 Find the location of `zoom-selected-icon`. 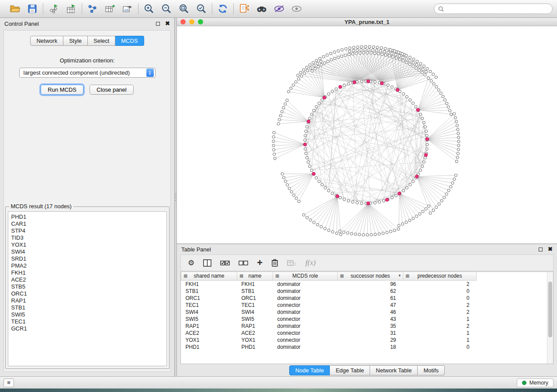

zoom-selected-icon is located at coordinates (201, 9).